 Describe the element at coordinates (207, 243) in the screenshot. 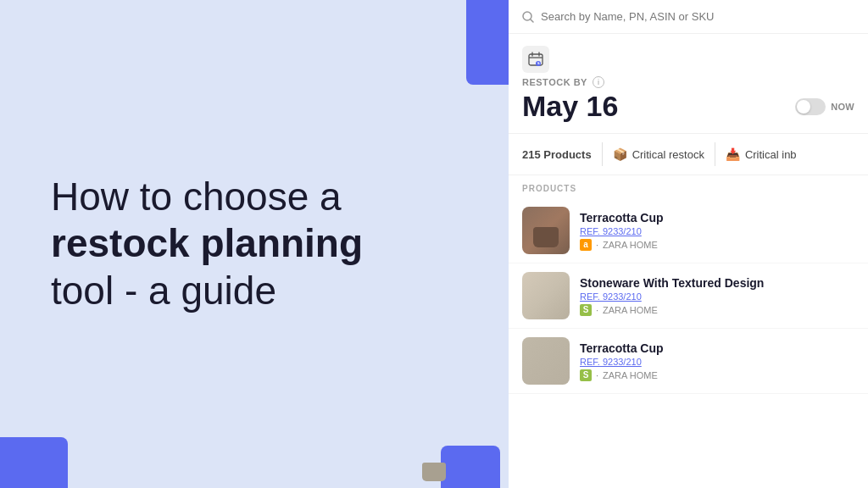

I see `headline-line2: restock planning` at that location.